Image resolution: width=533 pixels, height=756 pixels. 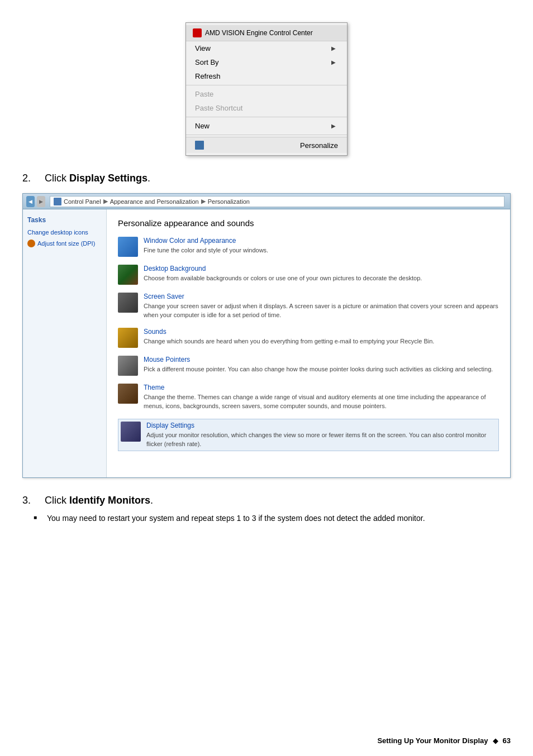 What do you see at coordinates (334, 48) in the screenshot?
I see `menu-arrow-view: ▶` at bounding box center [334, 48].